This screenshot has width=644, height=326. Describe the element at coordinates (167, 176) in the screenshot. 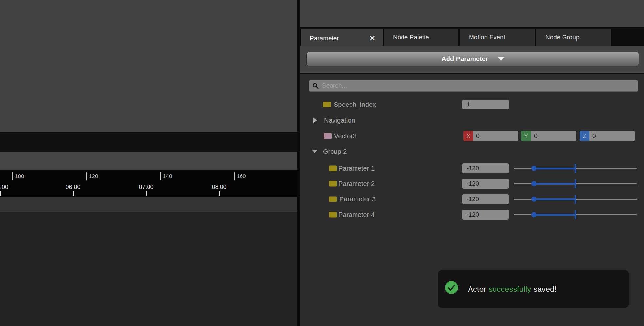

I see `frame-tick-label: 140` at that location.